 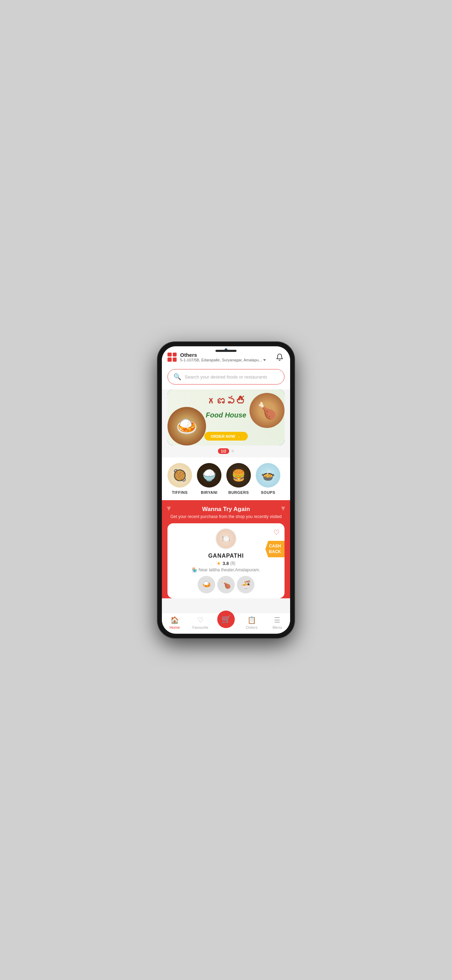 I want to click on categories-row: 🥘 TIFFINS 🍚 BIRYANI 🍔 BURGERS 🍲 SOUPS, so click(x=226, y=479).